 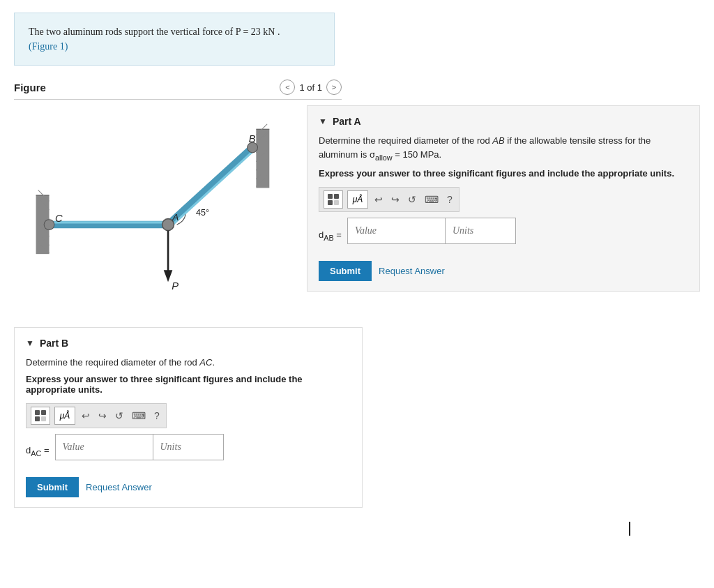 What do you see at coordinates (350, 525) in the screenshot?
I see `cursor-area` at bounding box center [350, 525].